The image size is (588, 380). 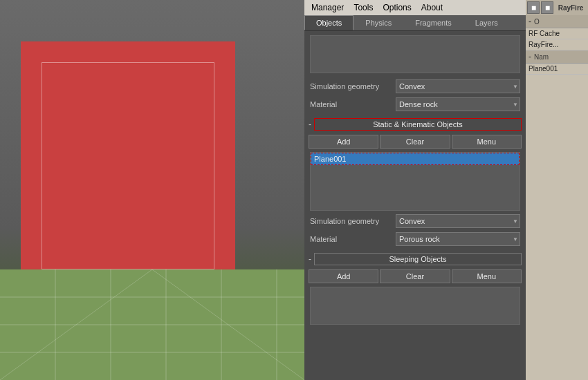 What do you see at coordinates (458, 86) in the screenshot?
I see `simulation-geometry-top-select-wrapper: Convex Mesh Box` at bounding box center [458, 86].